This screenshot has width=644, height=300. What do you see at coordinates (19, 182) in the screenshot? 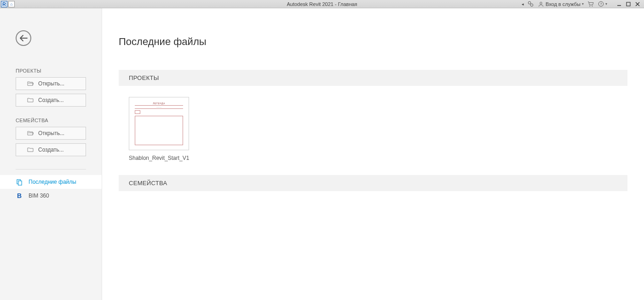
I see `recent-files-icon` at bounding box center [19, 182].